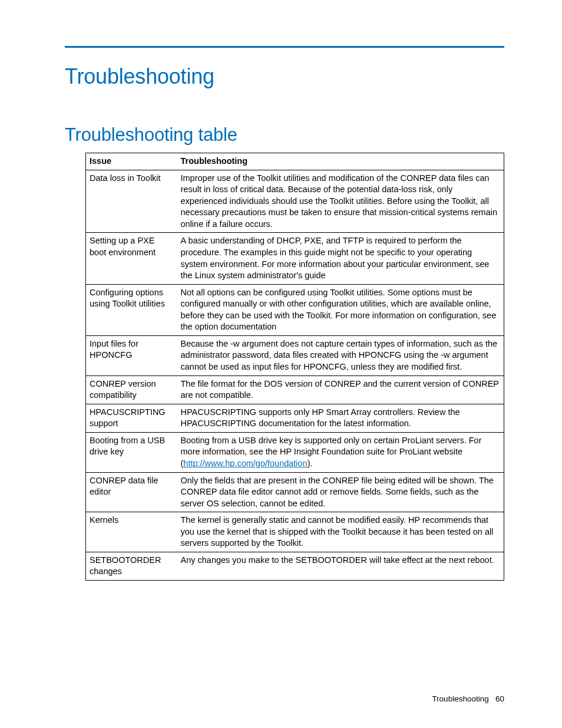 The height and width of the screenshot is (728, 562). I want to click on issue-cell: Setting up a PXE boot environment, so click(132, 258).